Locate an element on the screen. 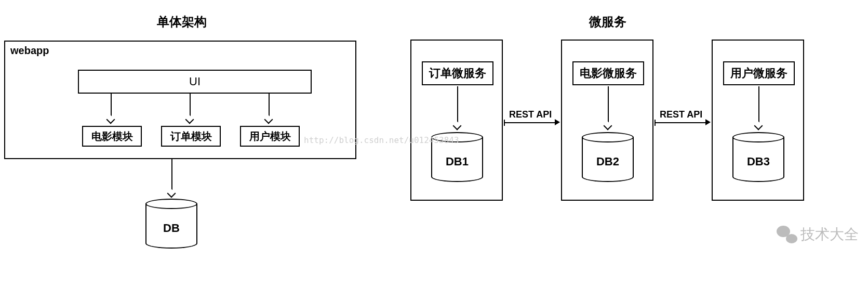 Image resolution: width=868 pixels, height=286 pixels. rest-label-1: REST API is located at coordinates (530, 114).